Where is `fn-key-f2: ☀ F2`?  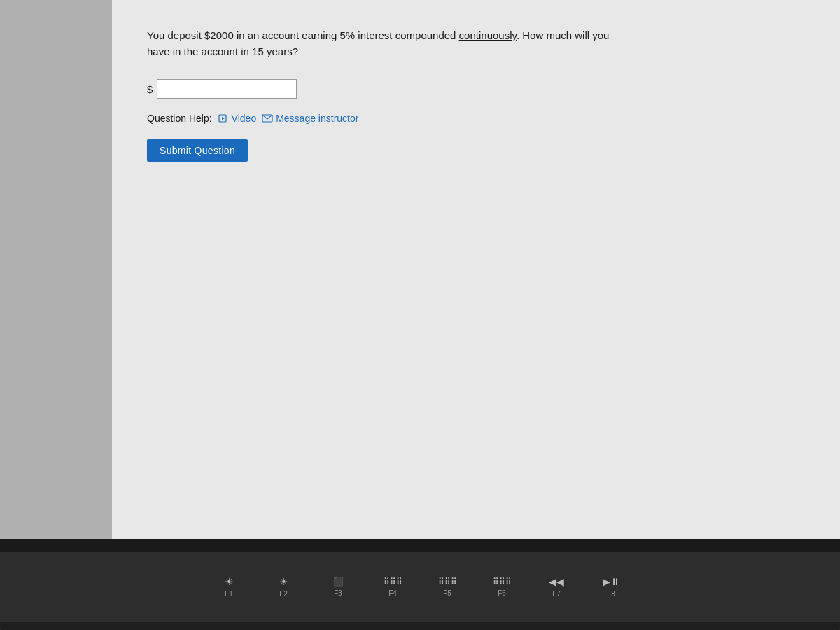
fn-key-f2: ☀ F2 is located at coordinates (284, 587).